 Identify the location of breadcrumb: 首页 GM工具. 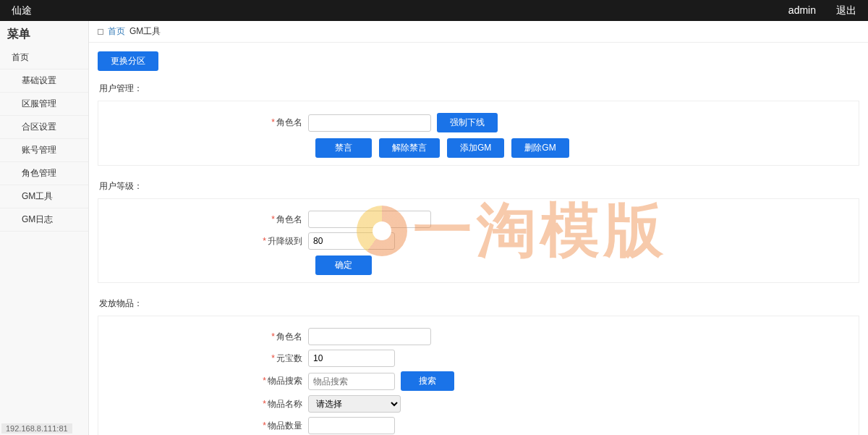
(479, 32).